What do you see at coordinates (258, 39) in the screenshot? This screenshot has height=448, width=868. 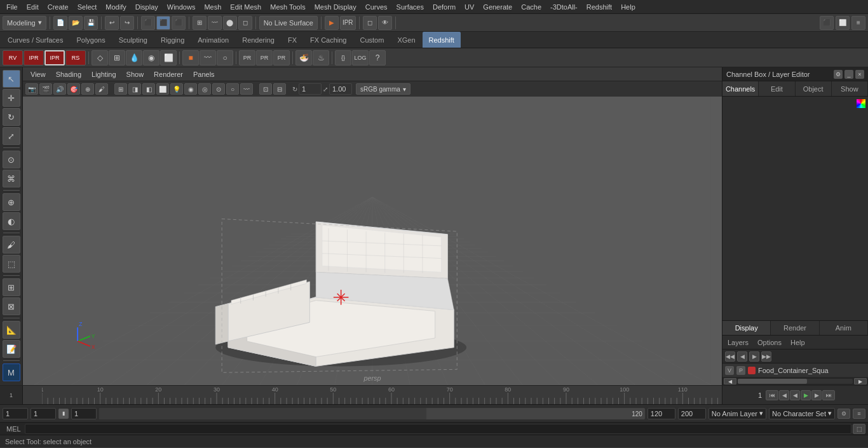 I see `tab-rendering: Rendering` at bounding box center [258, 39].